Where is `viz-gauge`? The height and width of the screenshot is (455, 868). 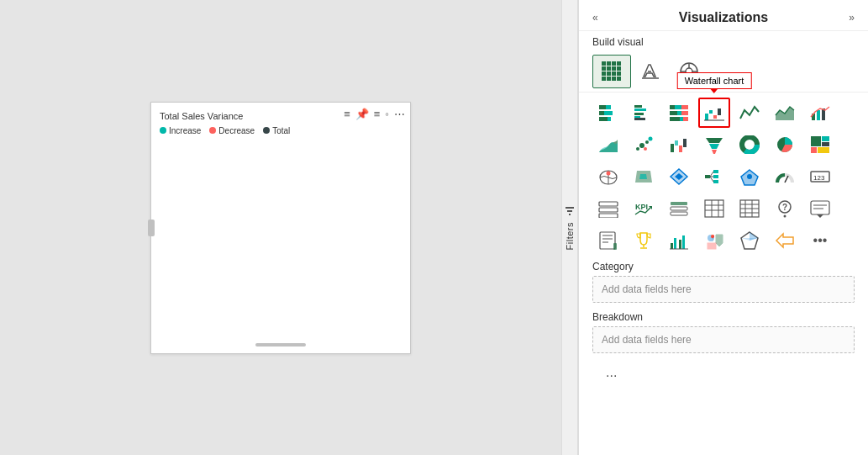 viz-gauge is located at coordinates (785, 177).